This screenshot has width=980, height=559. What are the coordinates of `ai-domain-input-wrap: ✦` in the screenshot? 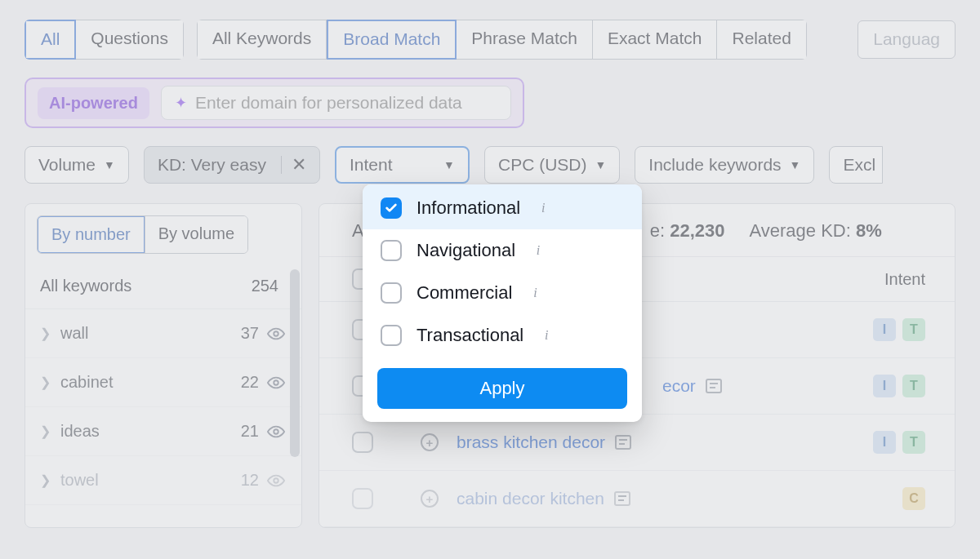 It's located at (336, 103).